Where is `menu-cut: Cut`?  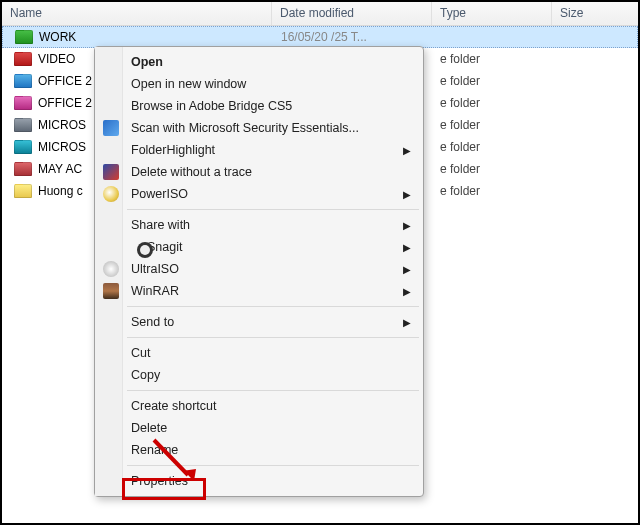
menu-cut: Cut is located at coordinates (259, 353).